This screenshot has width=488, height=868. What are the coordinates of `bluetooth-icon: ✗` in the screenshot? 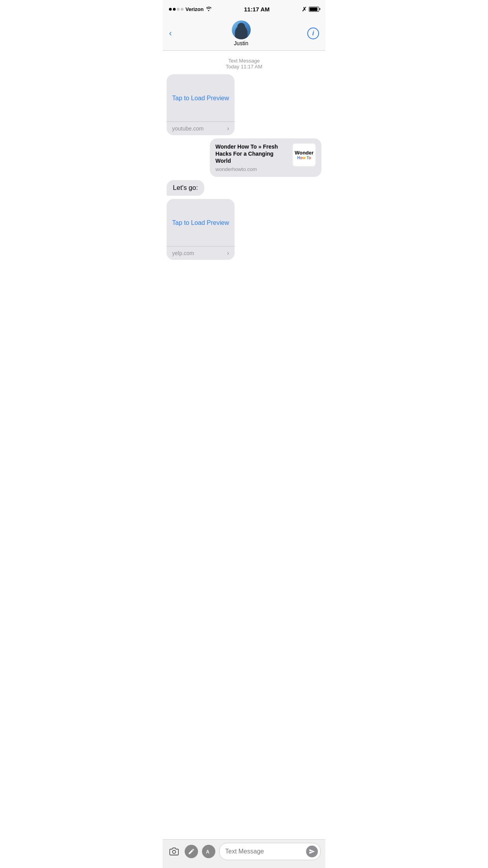 It's located at (304, 9).